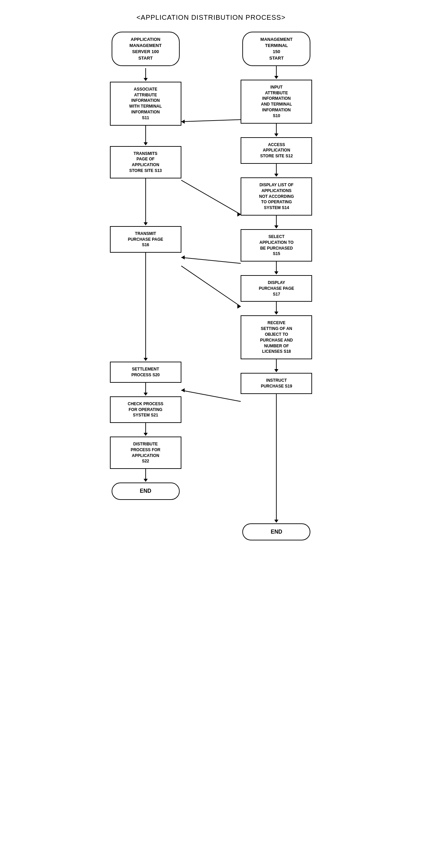 This screenshot has width=422, height=868. Describe the element at coordinates (146, 453) in the screenshot. I see `s22-node: DISTRIBUTE PROCESS FOR APPLICATION S22` at that location.